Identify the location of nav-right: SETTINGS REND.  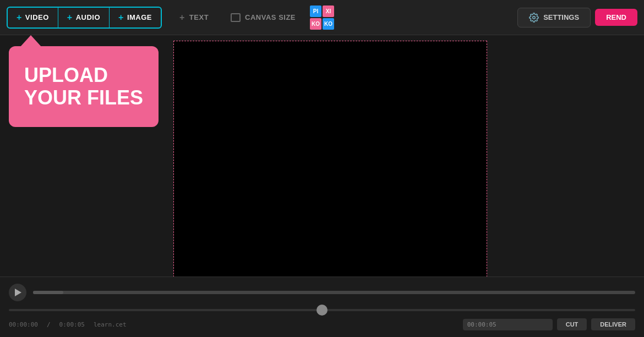
(577, 18).